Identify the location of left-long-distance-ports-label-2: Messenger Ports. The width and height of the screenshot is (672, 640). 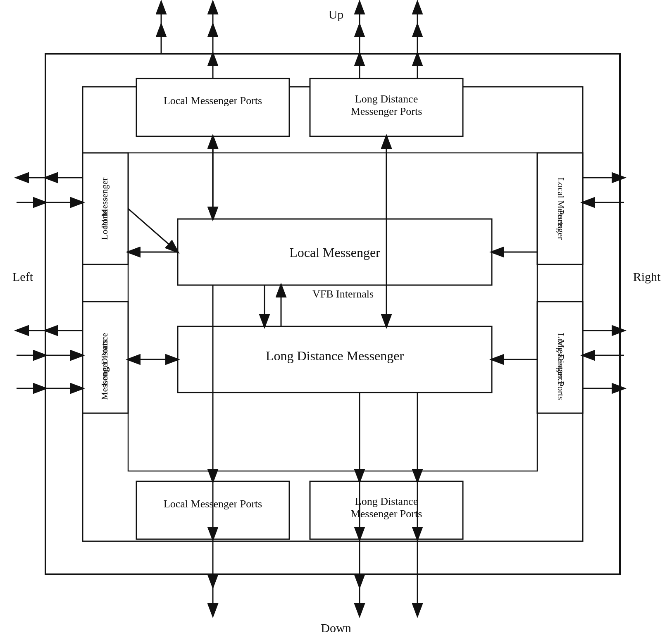
(104, 370).